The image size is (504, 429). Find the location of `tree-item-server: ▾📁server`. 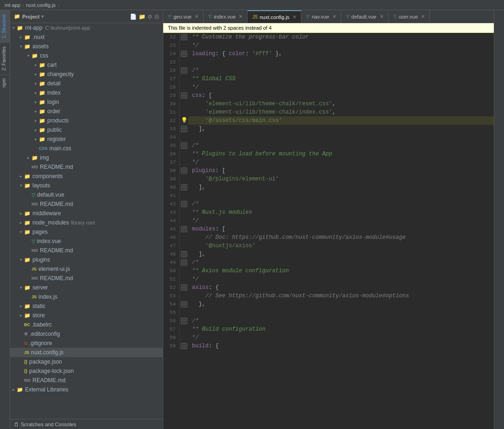

tree-item-server: ▾📁server is located at coordinates (86, 288).